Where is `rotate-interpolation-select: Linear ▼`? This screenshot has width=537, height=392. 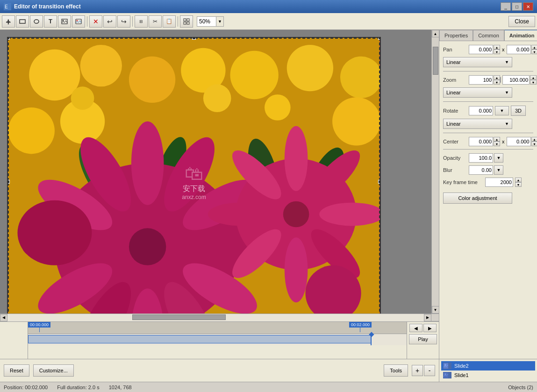
rotate-interpolation-select: Linear ▼ is located at coordinates (478, 124).